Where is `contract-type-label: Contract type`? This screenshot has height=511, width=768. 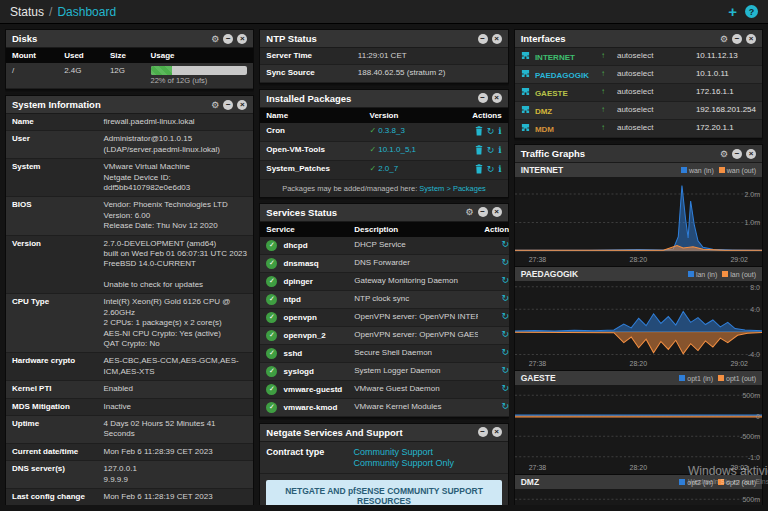 contract-type-label: Contract type is located at coordinates (310, 458).